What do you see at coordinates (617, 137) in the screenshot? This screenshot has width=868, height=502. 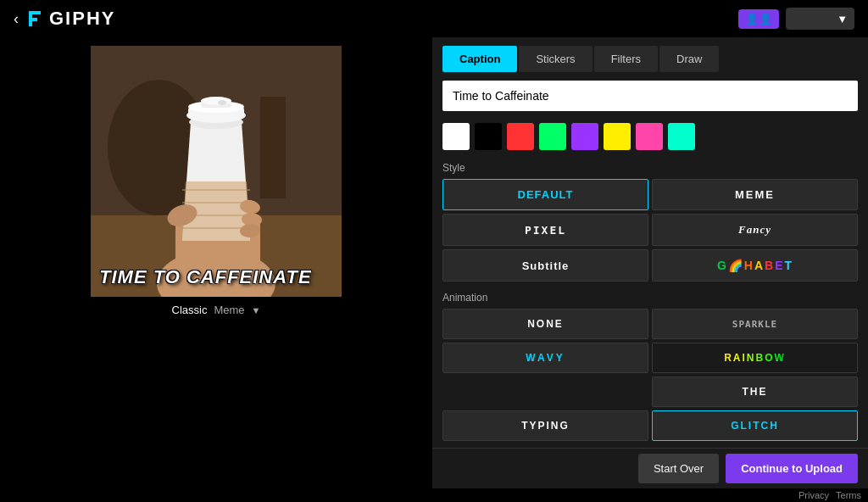 I see `color-swatch-yellow` at bounding box center [617, 137].